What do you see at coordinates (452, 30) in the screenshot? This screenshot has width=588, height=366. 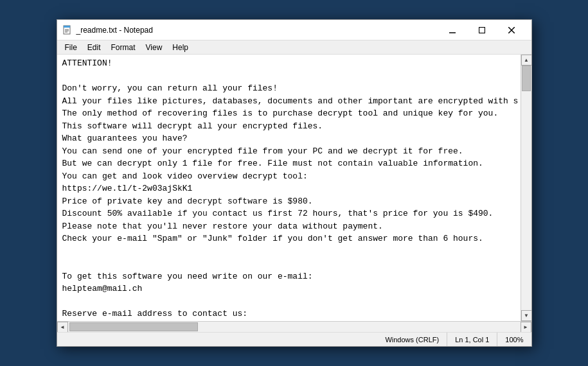 I see `minimize-button` at bounding box center [452, 30].